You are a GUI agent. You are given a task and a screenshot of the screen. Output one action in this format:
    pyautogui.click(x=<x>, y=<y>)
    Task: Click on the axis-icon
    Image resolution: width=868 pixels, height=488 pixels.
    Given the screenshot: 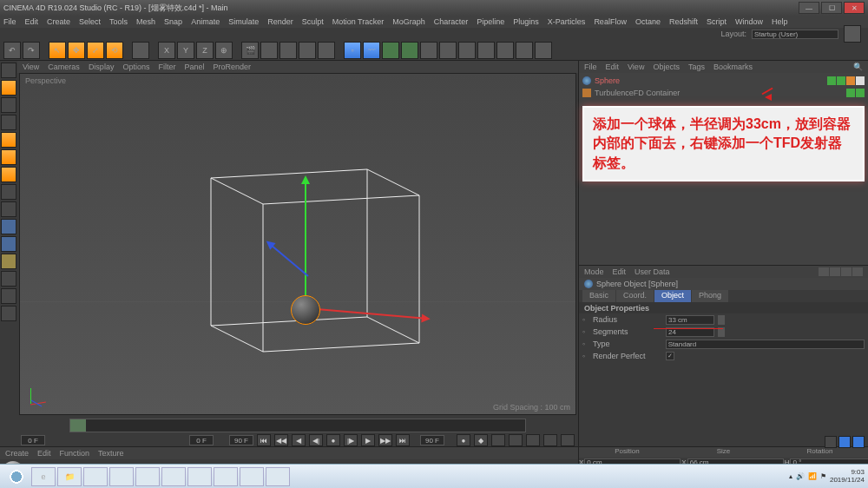 What is the action you would take?
    pyautogui.click(x=9, y=192)
    